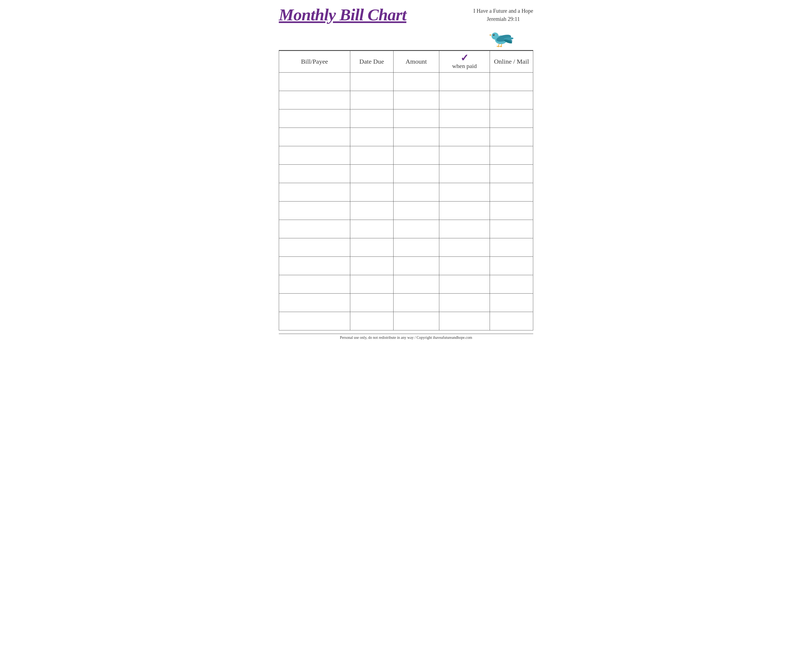 This screenshot has height=650, width=812. I want to click on col-header-date: Date Due, so click(371, 62).